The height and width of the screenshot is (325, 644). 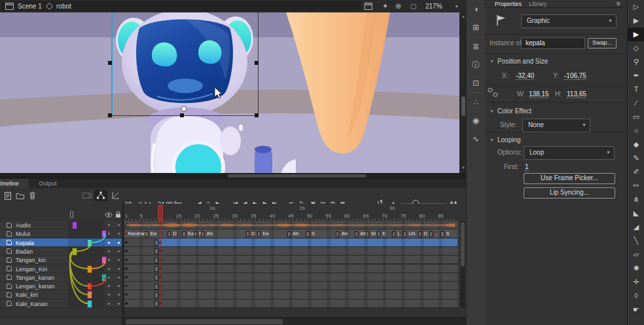 I want to click on first-frame-value: 1, so click(x=527, y=167).